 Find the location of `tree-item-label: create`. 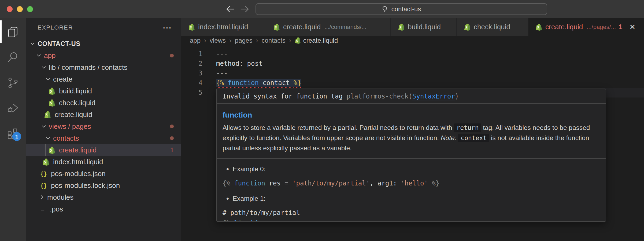

tree-item-label: create is located at coordinates (63, 79).